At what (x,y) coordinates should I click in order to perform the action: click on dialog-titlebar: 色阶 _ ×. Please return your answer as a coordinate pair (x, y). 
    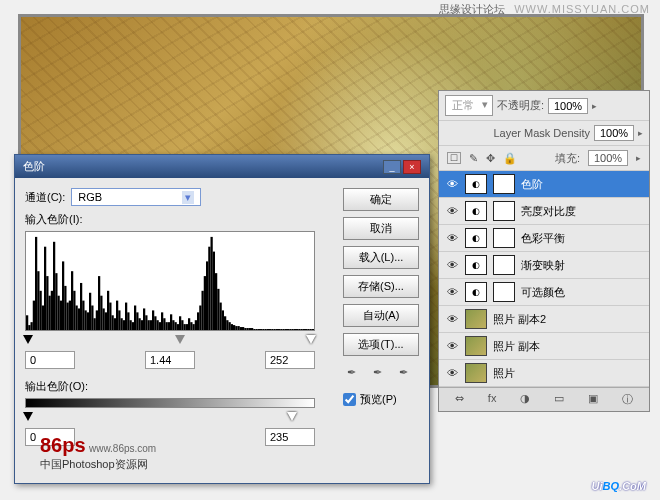
    Looking at the image, I should click on (222, 166).